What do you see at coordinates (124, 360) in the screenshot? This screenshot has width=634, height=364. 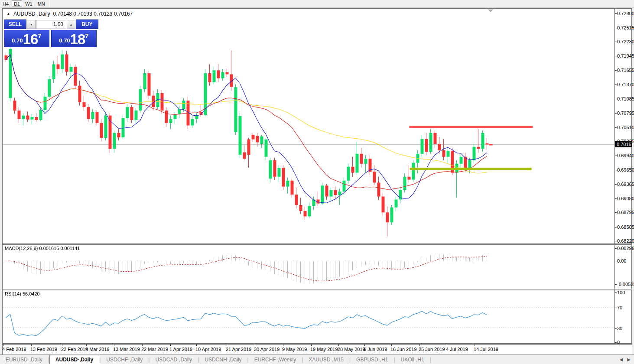 I see `tab-usdchfdaily: USDCHF-,Daily` at bounding box center [124, 360].